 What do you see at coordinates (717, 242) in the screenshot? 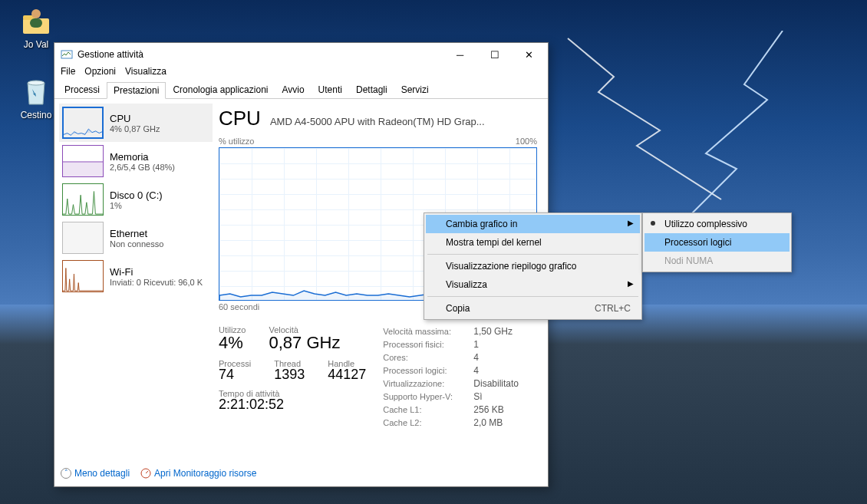
I see `chart-context-submenu: Utilizzo complessivo Processori logici N…` at bounding box center [717, 242].